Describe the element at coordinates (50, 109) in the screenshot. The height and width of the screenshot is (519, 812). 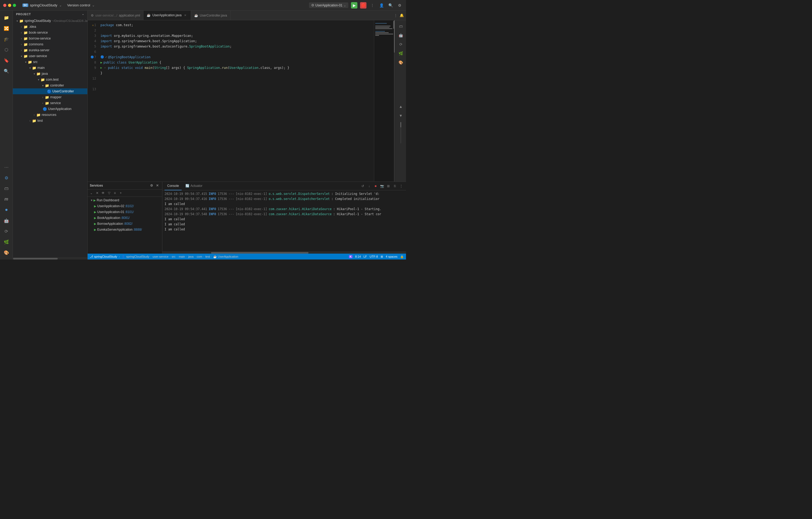
I see `sidebar-item-user-application: 🔵 UserApplication` at that location.